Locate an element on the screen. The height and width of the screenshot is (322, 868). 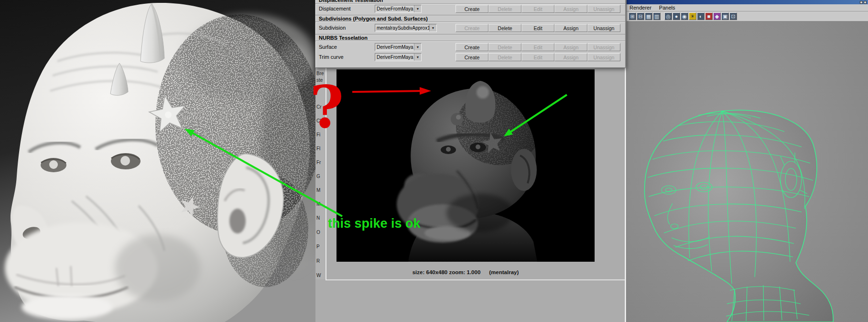
strip-fragment: R is located at coordinates (318, 261).